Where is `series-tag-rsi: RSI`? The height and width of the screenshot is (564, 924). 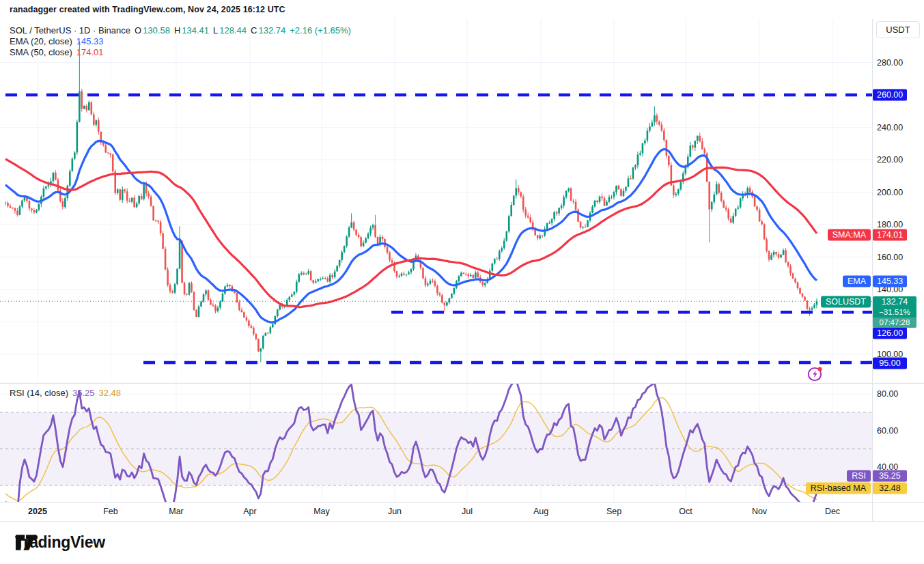 series-tag-rsi: RSI is located at coordinates (859, 477).